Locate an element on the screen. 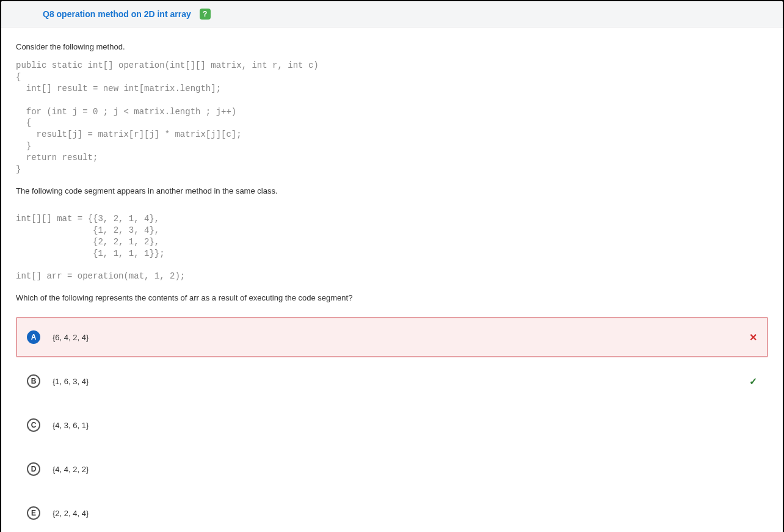 The height and width of the screenshot is (532, 784). answer-text: {4, 4, 2, 2} is located at coordinates (71, 469).